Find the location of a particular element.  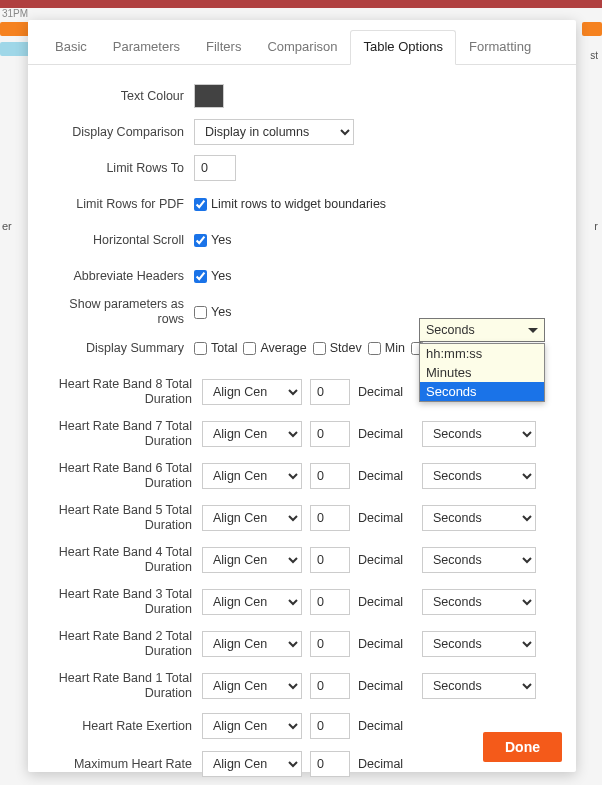

horizontal-scroll-check: Yes is located at coordinates (212, 240).